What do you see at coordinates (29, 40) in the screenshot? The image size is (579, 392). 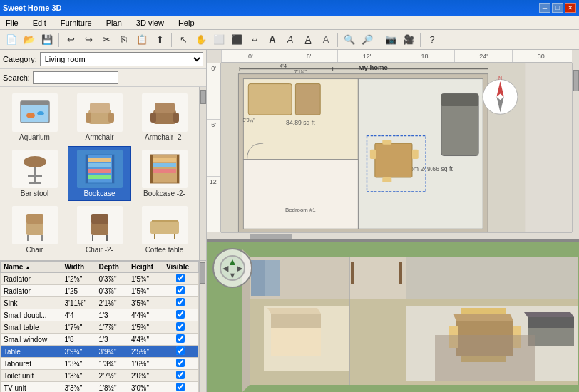 I see `open-button: 📂` at bounding box center [29, 40].